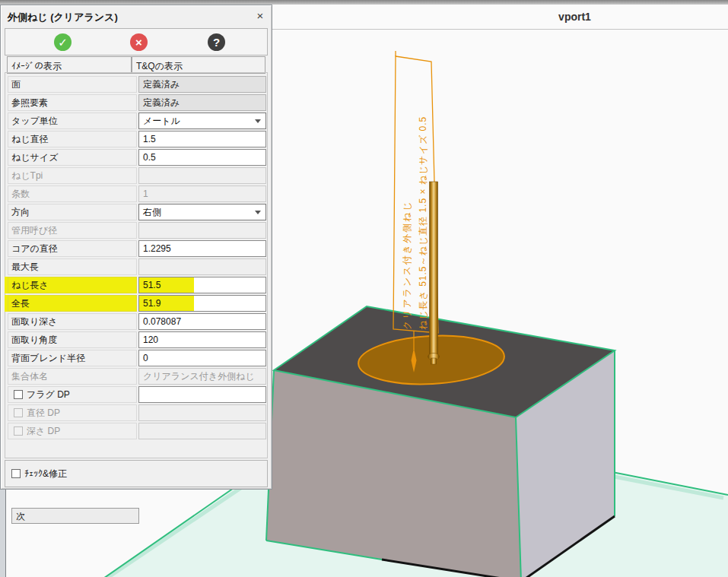 Image resolution: width=728 pixels, height=577 pixels. I want to click on form-row: 背面ブレンド半径0, so click(137, 359).